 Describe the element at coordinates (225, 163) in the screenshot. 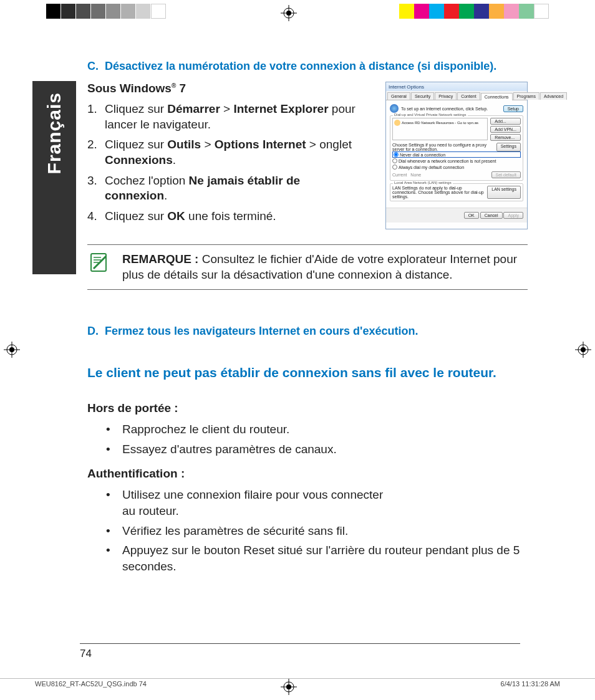

I see `steps-list: Cliquez sur Démarrer > Internet Explorer…` at that location.